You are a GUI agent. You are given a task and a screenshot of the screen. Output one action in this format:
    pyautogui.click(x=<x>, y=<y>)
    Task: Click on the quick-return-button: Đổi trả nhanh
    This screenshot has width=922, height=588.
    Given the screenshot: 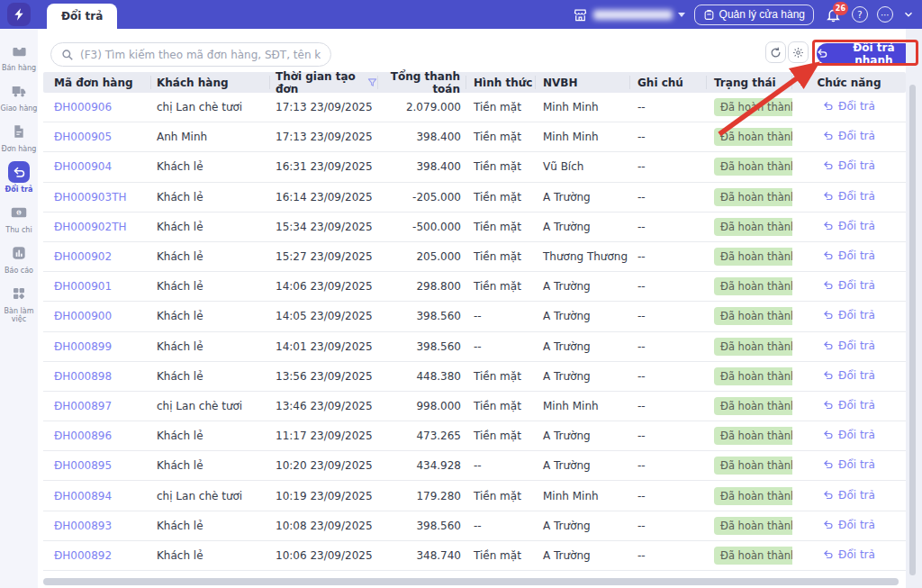 What is the action you would take?
    pyautogui.click(x=866, y=54)
    